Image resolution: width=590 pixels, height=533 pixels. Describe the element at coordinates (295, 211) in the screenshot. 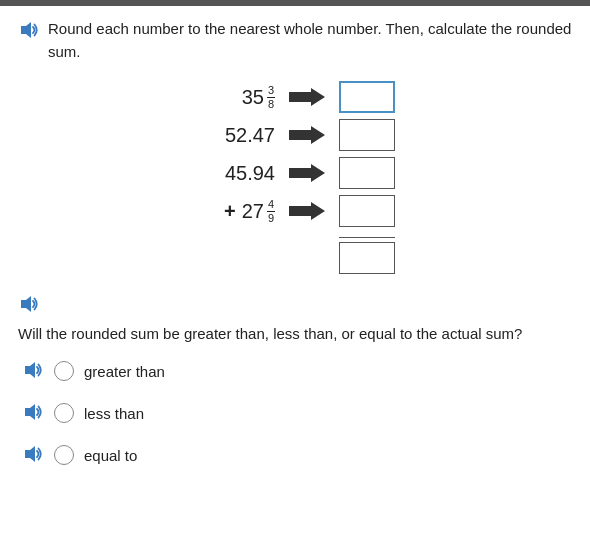

I see `math-row-4: + 27 4 9` at that location.